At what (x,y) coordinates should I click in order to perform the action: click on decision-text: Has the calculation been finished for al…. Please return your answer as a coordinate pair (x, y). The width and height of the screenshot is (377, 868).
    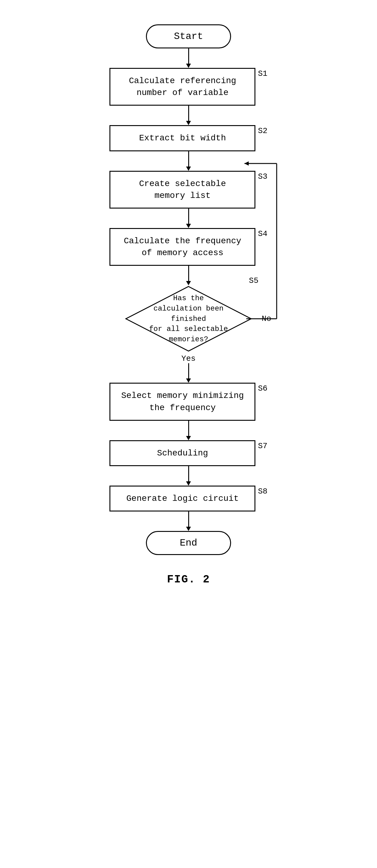
    Looking at the image, I should click on (188, 319).